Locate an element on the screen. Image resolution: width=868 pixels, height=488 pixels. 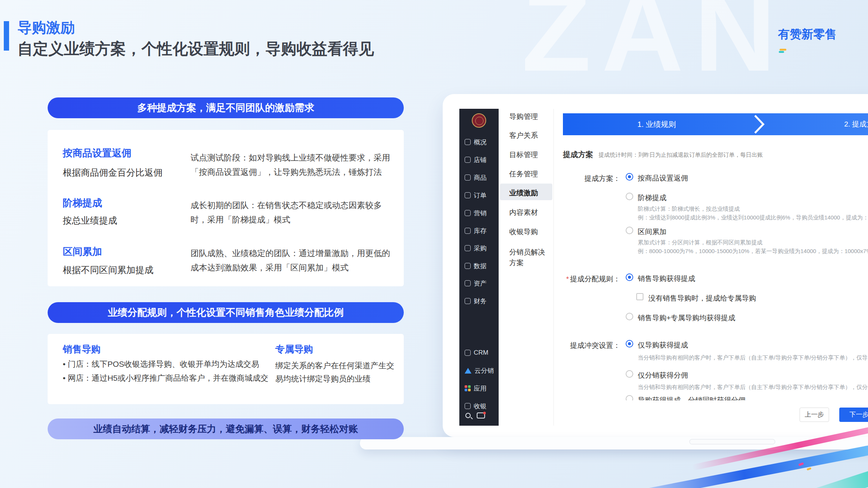
finance-icon is located at coordinates (468, 301).